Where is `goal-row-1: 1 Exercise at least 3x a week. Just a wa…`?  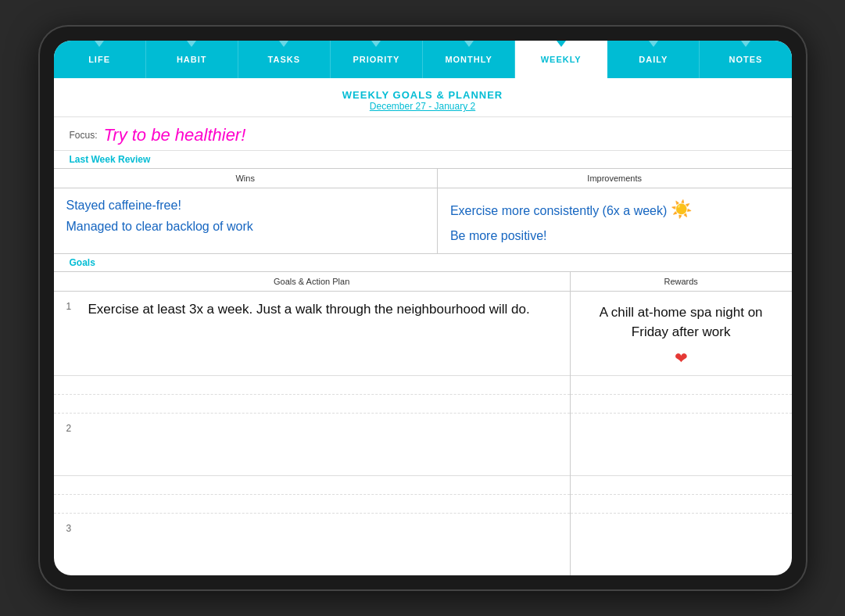 goal-row-1: 1 Exercise at least 3x a week. Just a wa… is located at coordinates (423, 333).